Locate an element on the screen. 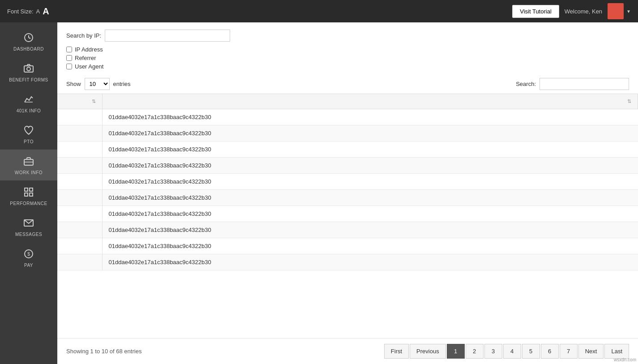  checkbox-ip-address-row: IP Address is located at coordinates (347, 49).